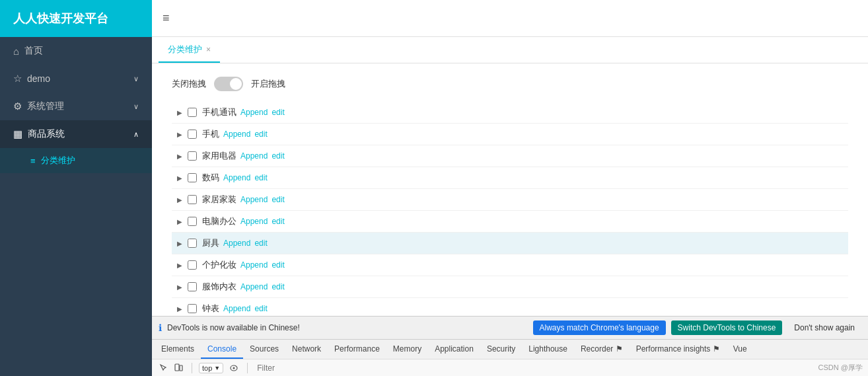 The width and height of the screenshot is (868, 376). I want to click on top-selector: top ▼, so click(211, 368).